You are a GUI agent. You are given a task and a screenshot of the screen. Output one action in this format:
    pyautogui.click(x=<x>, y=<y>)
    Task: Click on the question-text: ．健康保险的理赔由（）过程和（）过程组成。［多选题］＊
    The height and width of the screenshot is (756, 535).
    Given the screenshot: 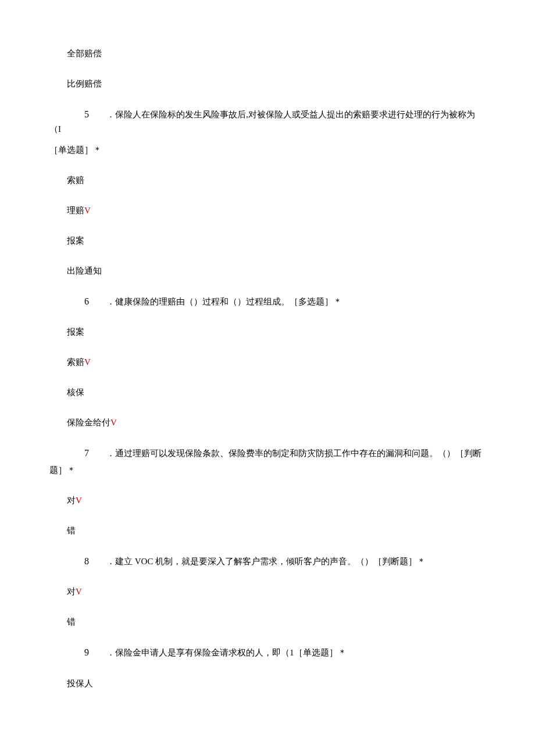 What is the action you would take?
    pyautogui.click(x=224, y=302)
    